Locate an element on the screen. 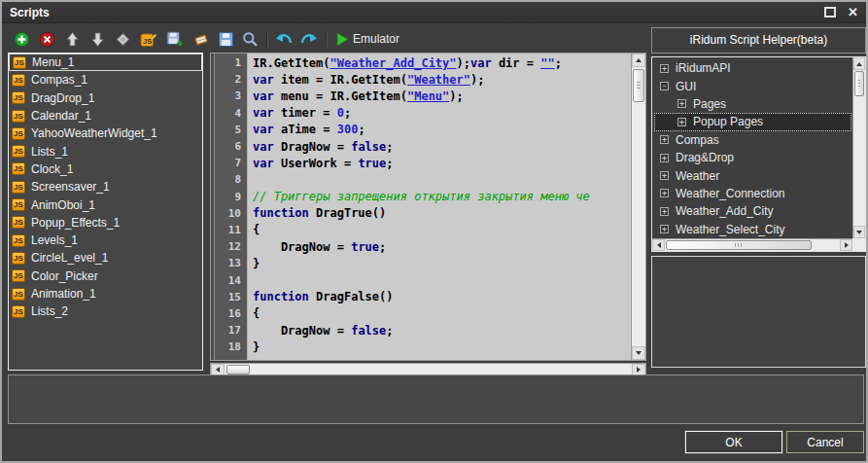 The width and height of the screenshot is (868, 463). ok-button: OK is located at coordinates (734, 442).